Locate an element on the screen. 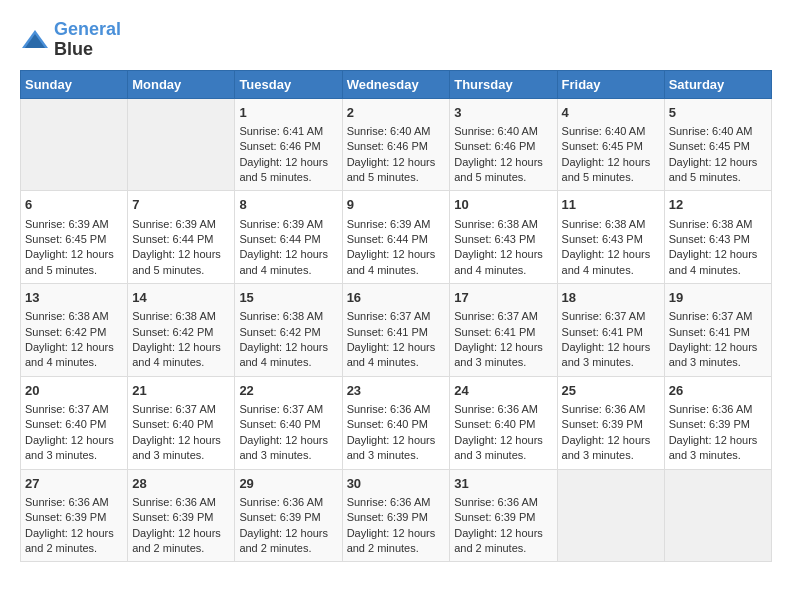 The image size is (792, 612). sunrise-text: Sunrise: 6:38 AM is located at coordinates (281, 316).